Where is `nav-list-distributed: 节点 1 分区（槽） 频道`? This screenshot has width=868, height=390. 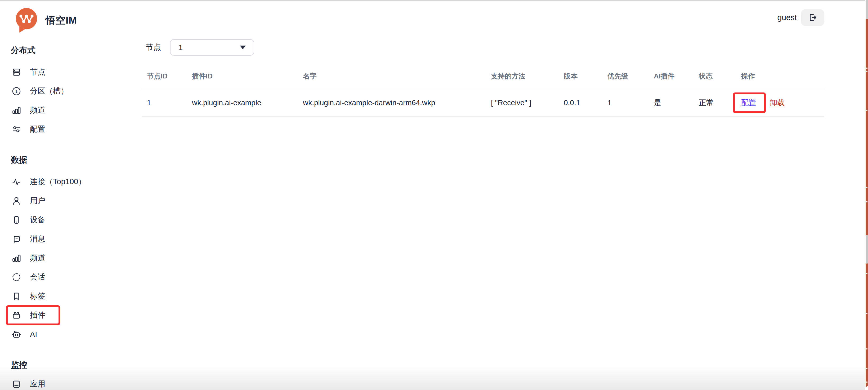
nav-list-distributed: 节点 1 分区（槽） 频道 is located at coordinates (33, 100).